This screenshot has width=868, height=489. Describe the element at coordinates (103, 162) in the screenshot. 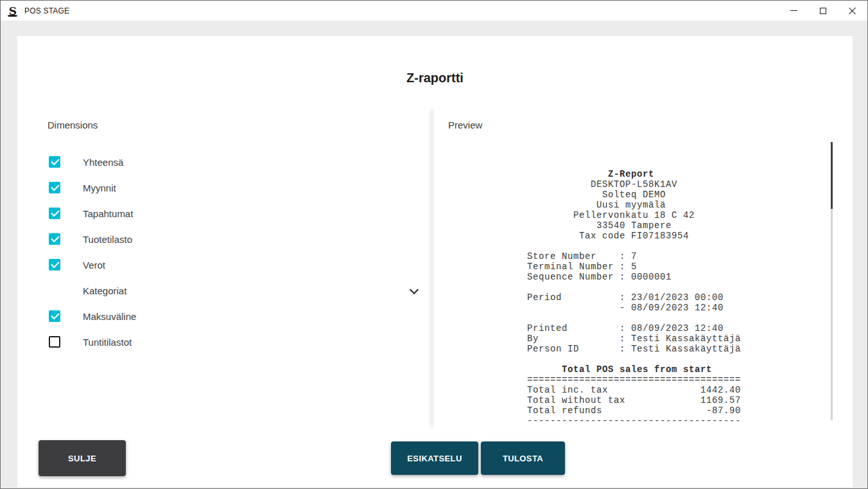

I see `dimension-label: Yhteensä` at that location.